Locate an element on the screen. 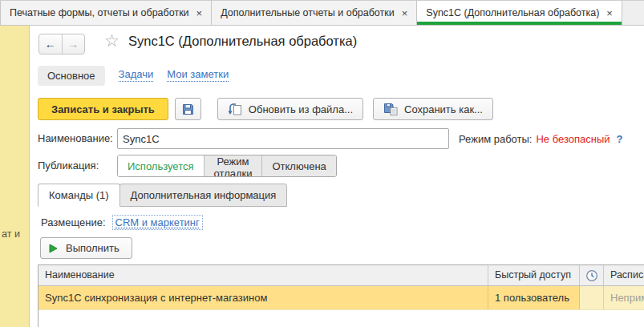 The height and width of the screenshot is (327, 644). form-menu: Основное Задачи Мои заметки is located at coordinates (133, 75).